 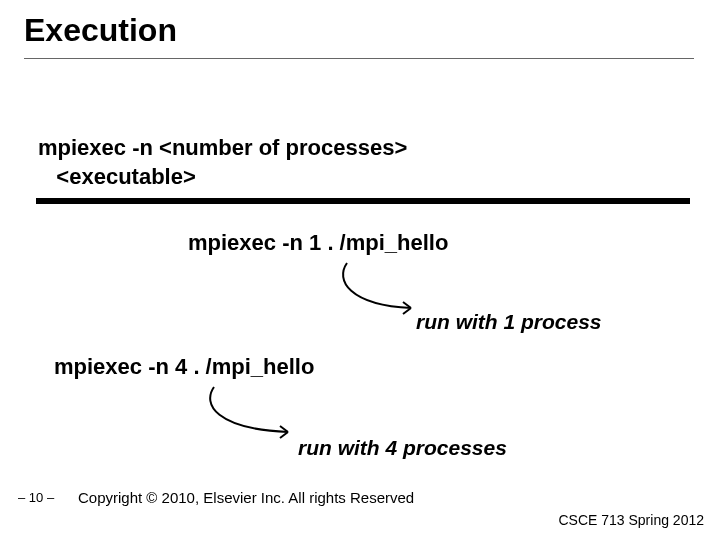 What do you see at coordinates (509, 322) in the screenshot?
I see `example-caption-1: run with 1 process` at bounding box center [509, 322].